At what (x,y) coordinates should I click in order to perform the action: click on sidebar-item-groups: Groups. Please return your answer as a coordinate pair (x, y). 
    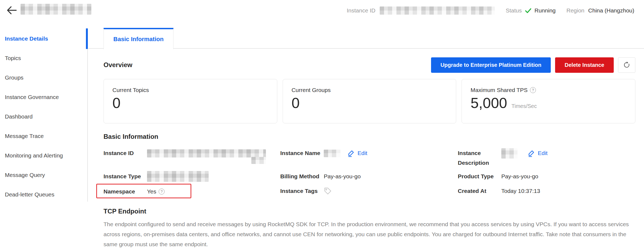
    Looking at the image, I should click on (44, 78).